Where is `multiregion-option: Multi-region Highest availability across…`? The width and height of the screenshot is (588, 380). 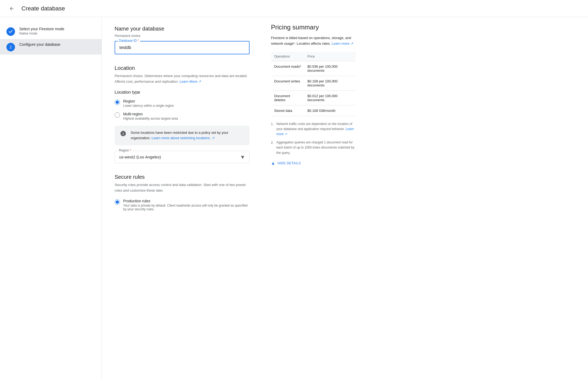
multiregion-option: Multi-region Highest availability across… is located at coordinates (182, 116).